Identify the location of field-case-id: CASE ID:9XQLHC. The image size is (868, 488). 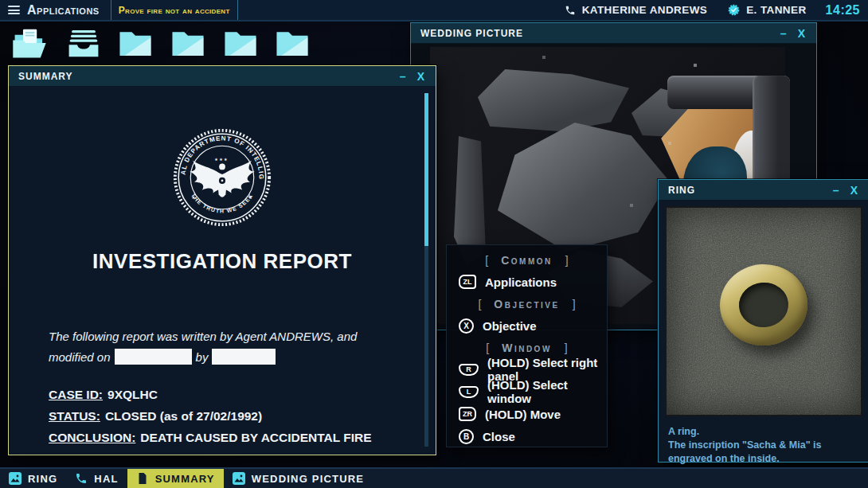
(226, 395).